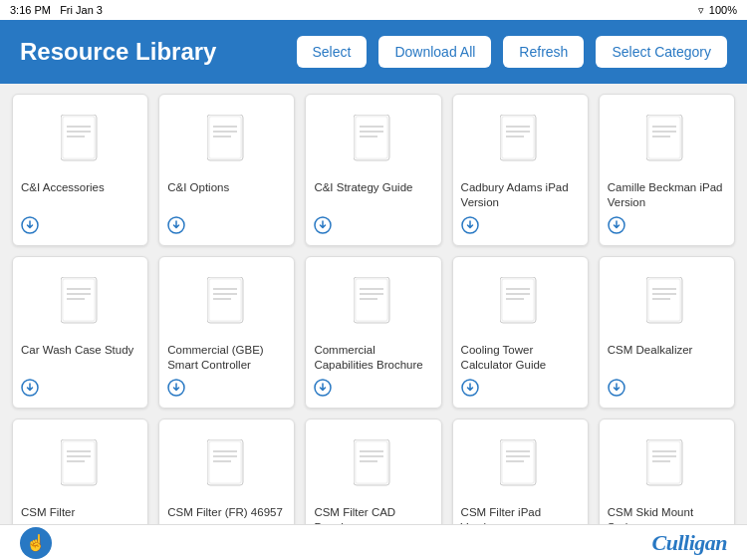 The width and height of the screenshot is (747, 560). What do you see at coordinates (717, 10) in the screenshot?
I see `status-icons: ▿ 100%` at bounding box center [717, 10].